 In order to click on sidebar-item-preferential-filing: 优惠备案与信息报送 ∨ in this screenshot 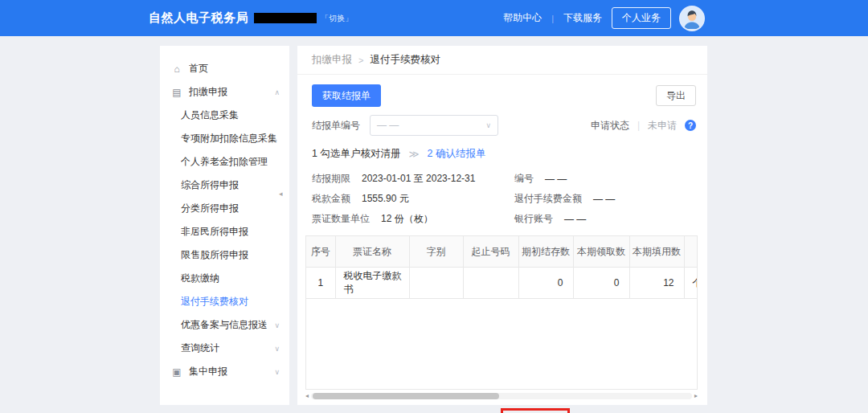, I will do `click(225, 325)`.